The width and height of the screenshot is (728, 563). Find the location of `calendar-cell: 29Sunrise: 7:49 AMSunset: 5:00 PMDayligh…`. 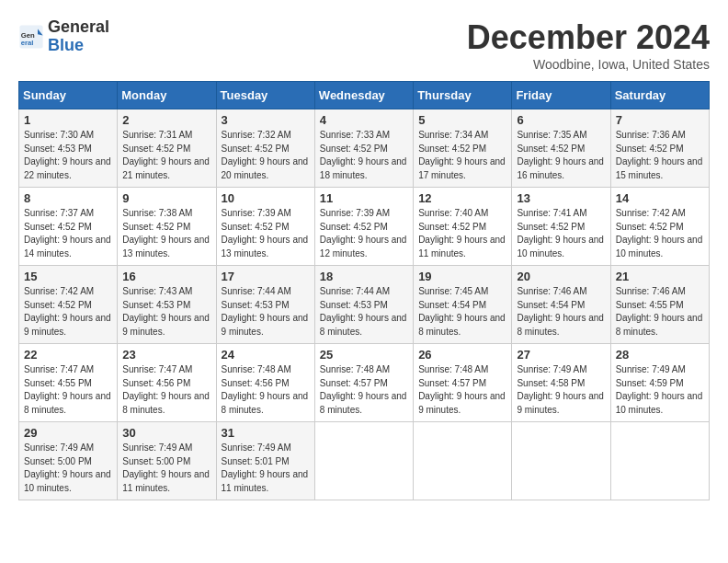

calendar-cell: 29Sunrise: 7:49 AMSunset: 5:00 PMDayligh… is located at coordinates (68, 462).